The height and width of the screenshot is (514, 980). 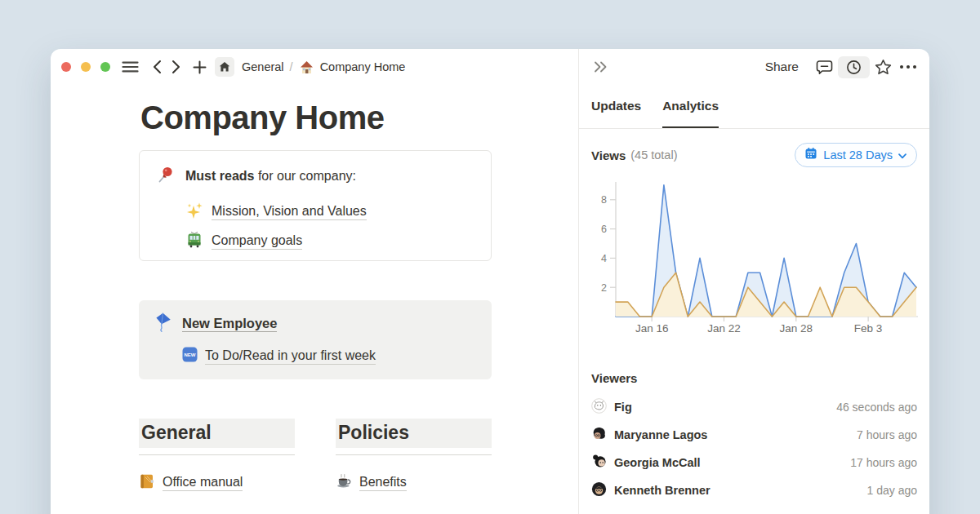 I want to click on viewer-row: Fig 46 seconds ago, so click(x=755, y=407).